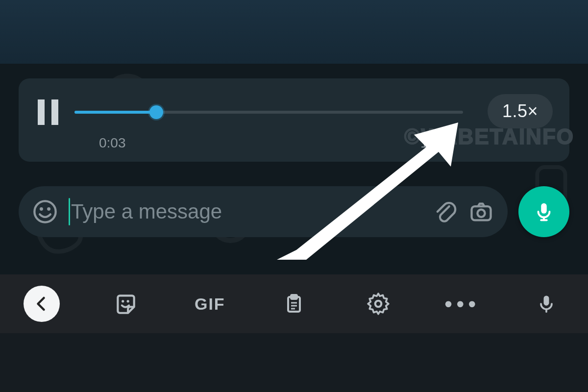 This screenshot has height=392, width=588. I want to click on text-input-container, so click(263, 212).